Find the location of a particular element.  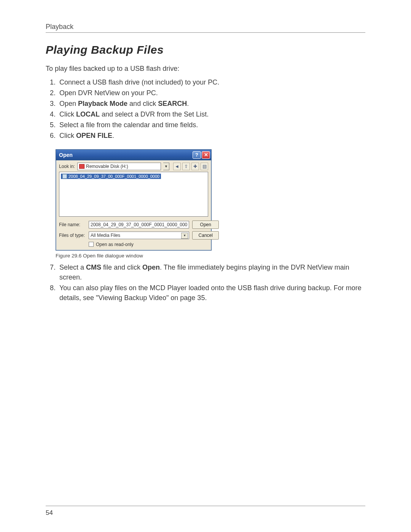

lookin-combo: Removable Disk (H:) is located at coordinates (119, 166).